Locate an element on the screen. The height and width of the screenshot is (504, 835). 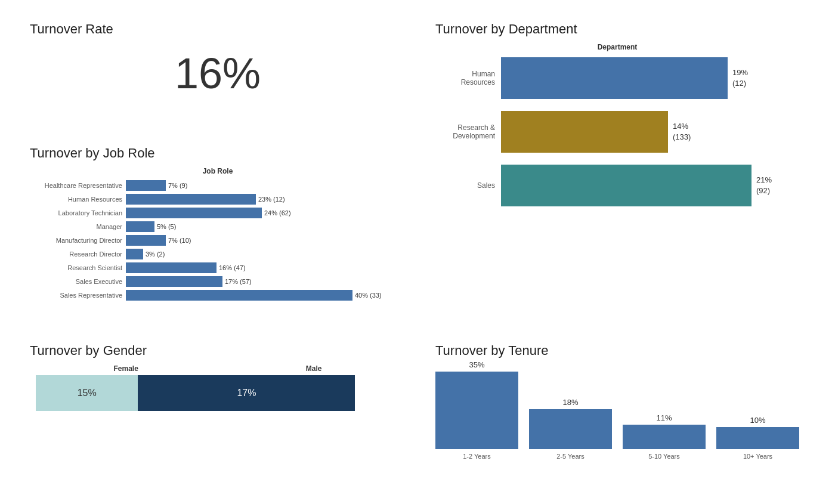
bar-value: 23% (12) is located at coordinates (272, 199).